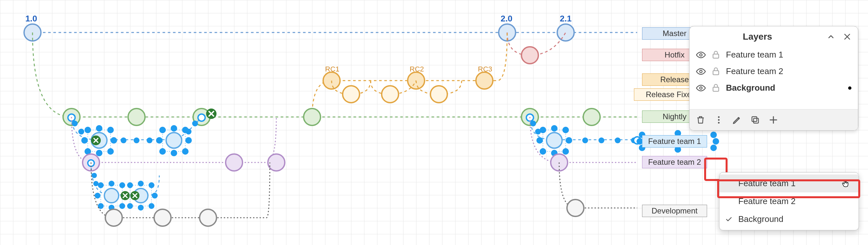 This screenshot has height=245, width=868. What do you see at coordinates (31, 19) in the screenshot?
I see `version-tag-1: 1.0` at bounding box center [31, 19].